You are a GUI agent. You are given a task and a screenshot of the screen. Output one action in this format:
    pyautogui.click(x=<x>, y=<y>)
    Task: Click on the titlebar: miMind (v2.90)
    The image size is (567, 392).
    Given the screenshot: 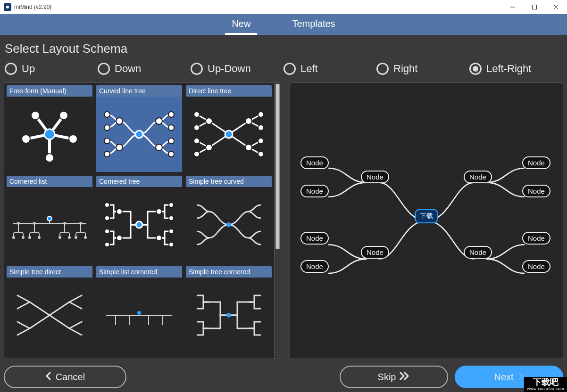 What is the action you would take?
    pyautogui.click(x=284, y=7)
    